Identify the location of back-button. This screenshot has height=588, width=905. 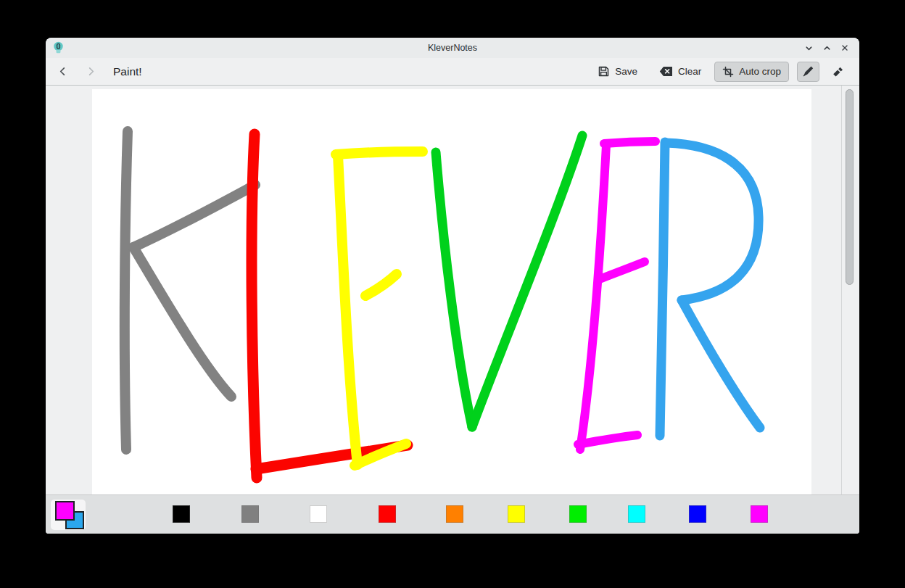
(62, 72).